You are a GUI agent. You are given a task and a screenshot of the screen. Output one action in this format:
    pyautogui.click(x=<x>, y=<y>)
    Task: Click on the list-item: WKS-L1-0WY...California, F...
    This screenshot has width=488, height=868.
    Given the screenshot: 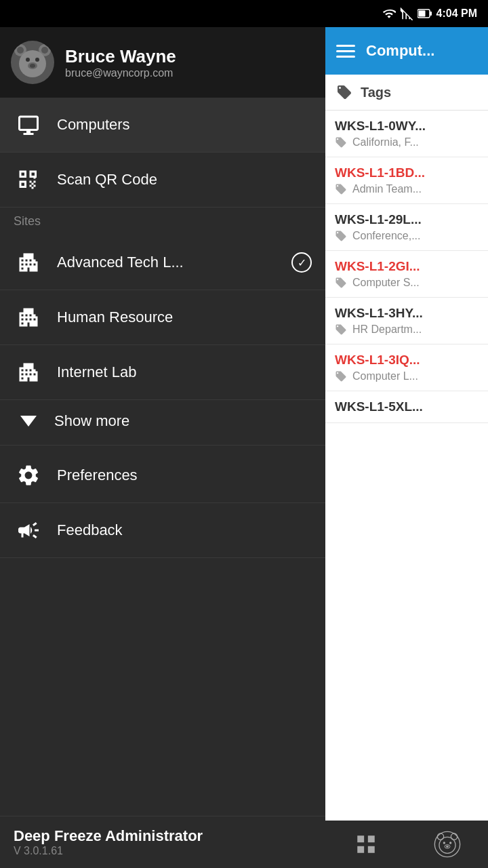 What is the action you would take?
    pyautogui.click(x=407, y=134)
    